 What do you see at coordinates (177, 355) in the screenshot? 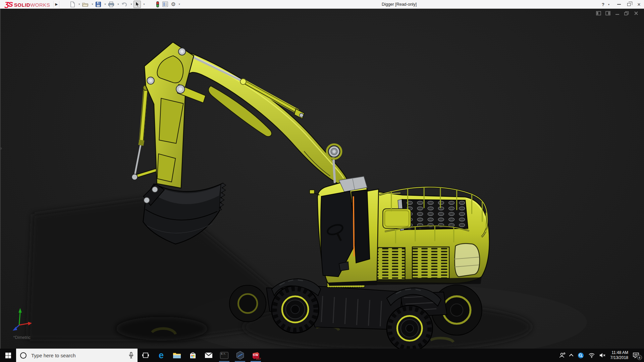
I see `file-explorer-icon` at bounding box center [177, 355].